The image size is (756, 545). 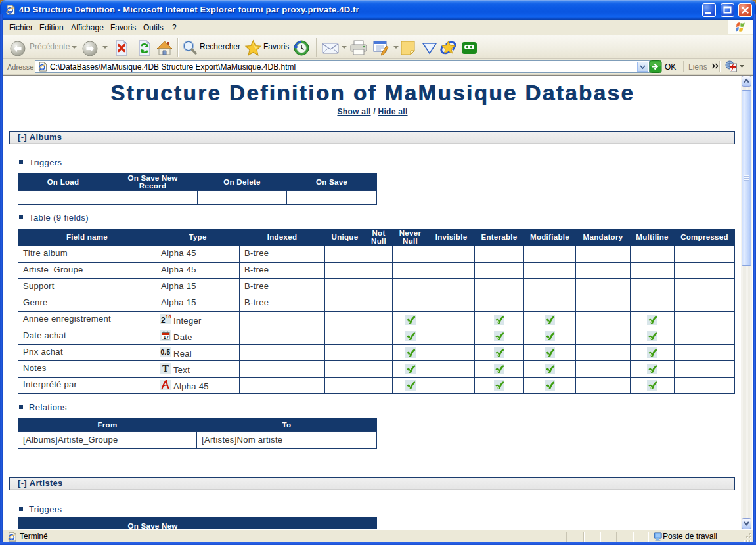 I want to click on svg-text: 2, so click(x=163, y=320).